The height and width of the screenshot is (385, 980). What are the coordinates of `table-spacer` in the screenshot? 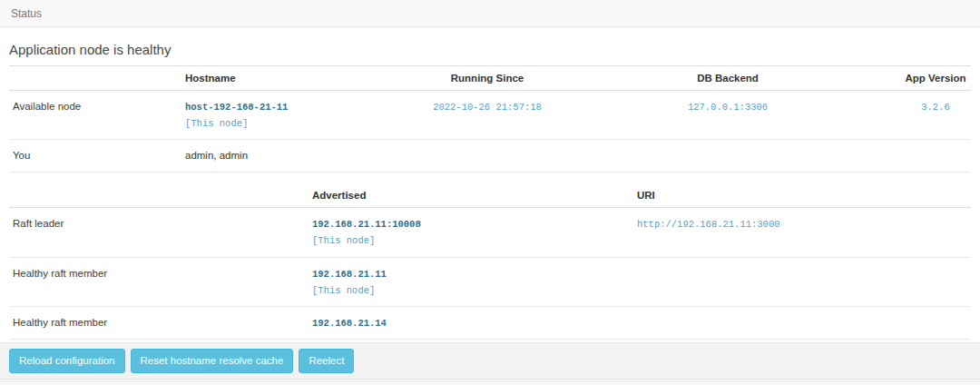 It's located at (490, 178).